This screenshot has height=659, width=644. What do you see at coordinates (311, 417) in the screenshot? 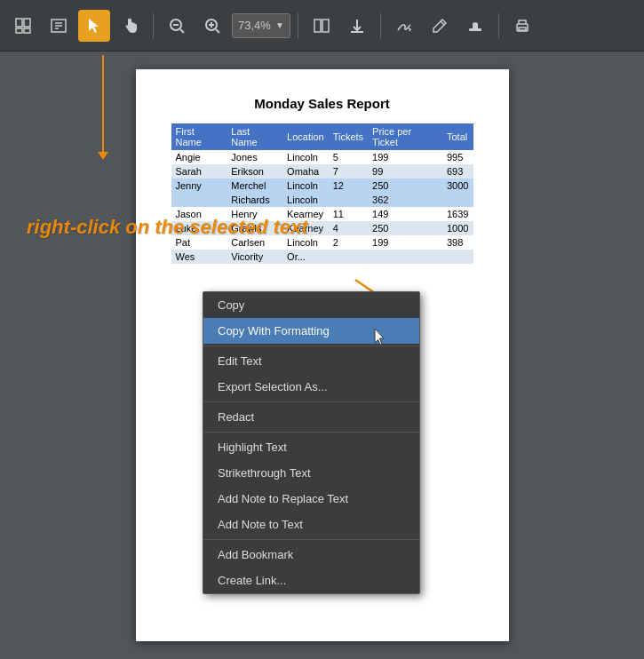
I see `ctx-redact: Redact` at bounding box center [311, 417].